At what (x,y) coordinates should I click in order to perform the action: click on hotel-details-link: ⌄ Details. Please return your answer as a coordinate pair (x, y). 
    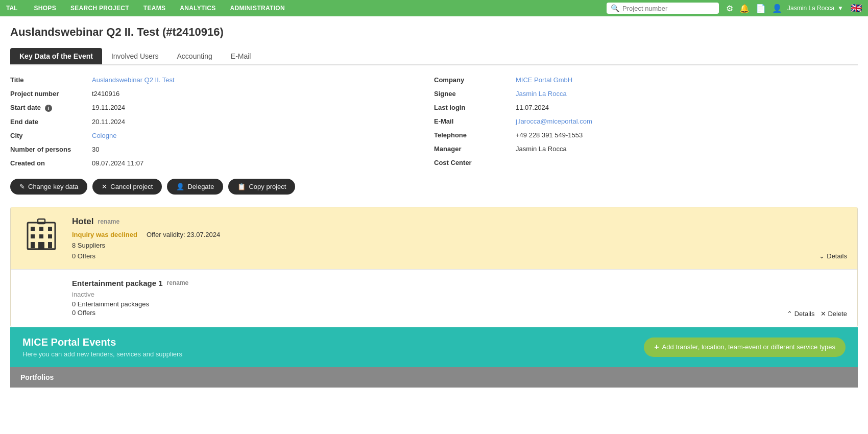
    Looking at the image, I should click on (833, 256).